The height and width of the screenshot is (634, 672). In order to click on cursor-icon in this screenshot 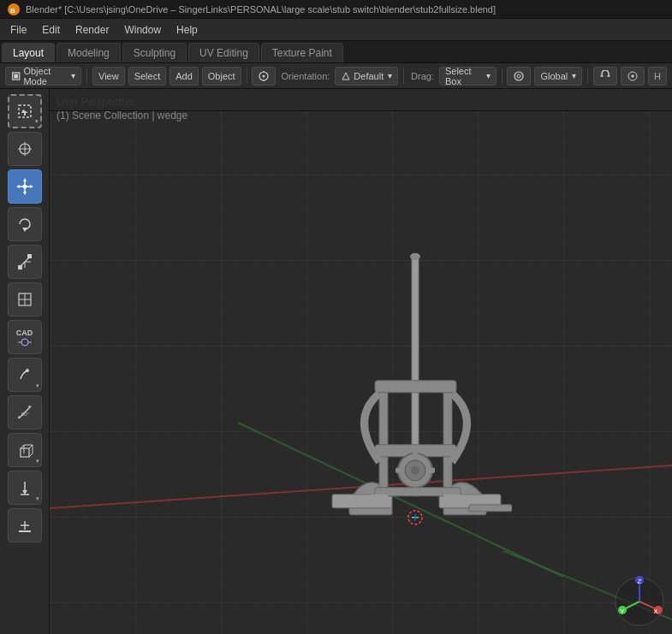, I will do `click(25, 149)`.